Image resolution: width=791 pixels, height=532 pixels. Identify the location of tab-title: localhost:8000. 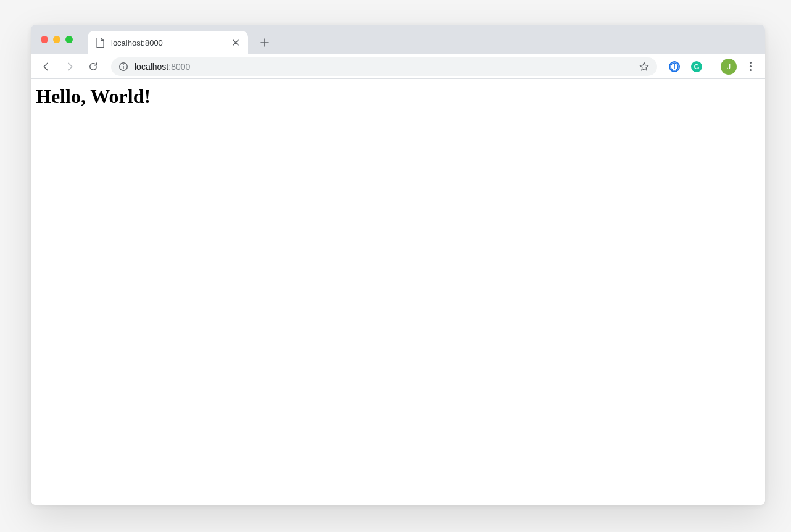
(171, 43).